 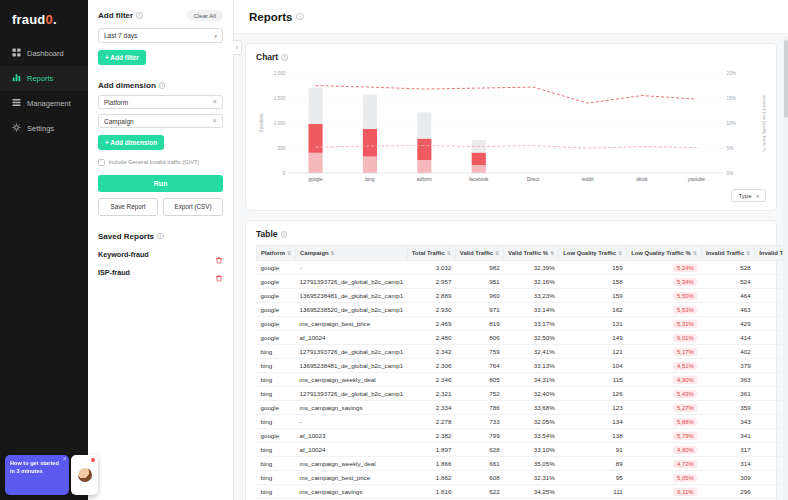 I want to click on sidebar: fraud0. Dashboard Reports Management Set…, so click(x=44, y=250).